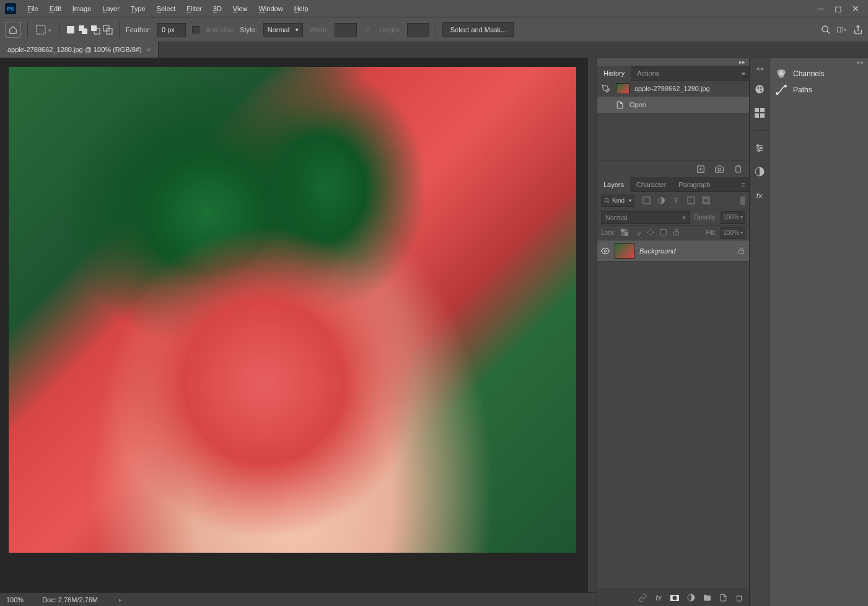 The image size is (868, 606). Describe the element at coordinates (138, 9) in the screenshot. I see `menu-type: Type` at that location.